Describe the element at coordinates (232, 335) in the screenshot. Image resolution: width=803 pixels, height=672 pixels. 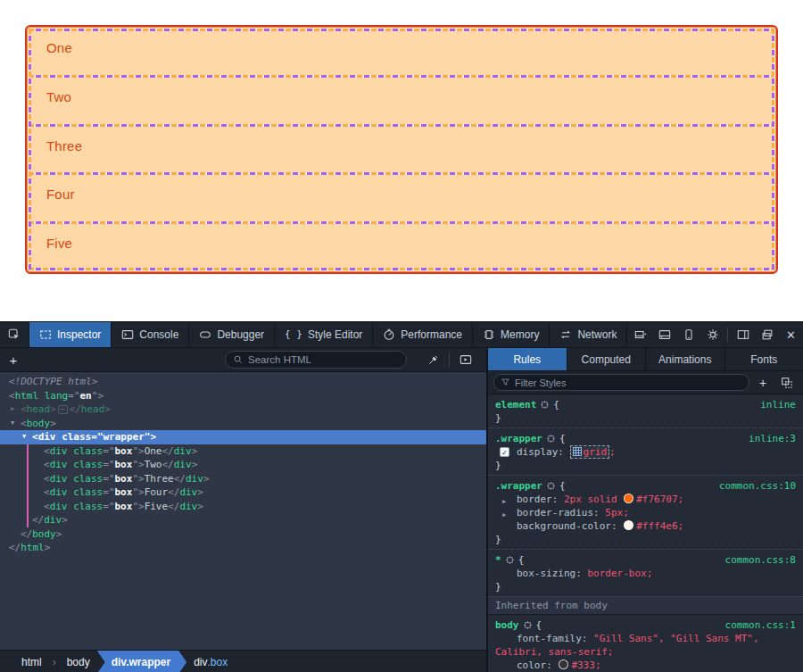
I see `tab-debugger: Debugger` at that location.